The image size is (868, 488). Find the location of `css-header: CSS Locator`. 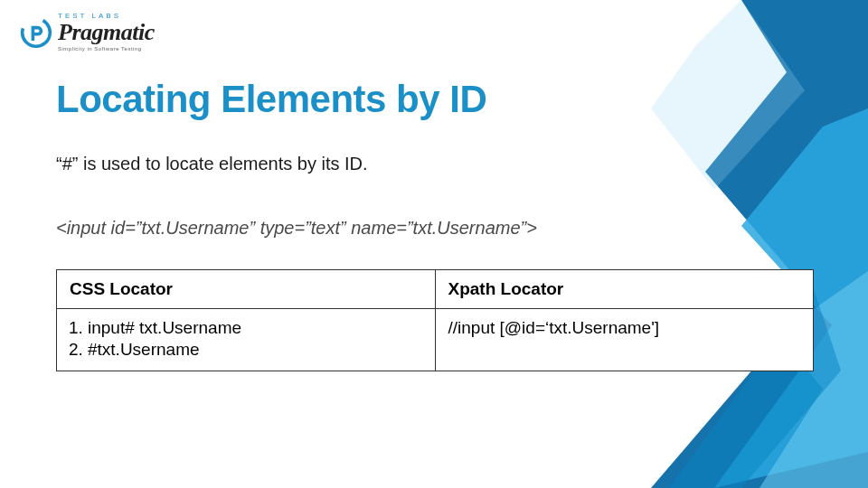

css-header: CSS Locator is located at coordinates (246, 289).